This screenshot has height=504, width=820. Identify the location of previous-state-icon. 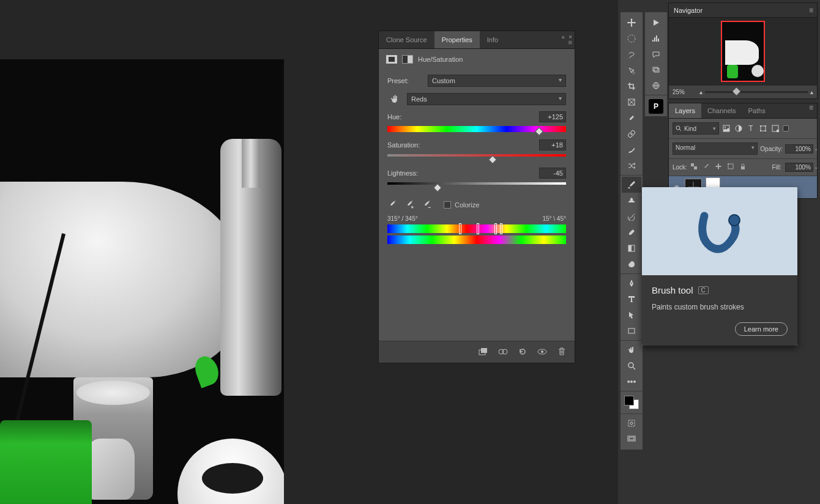
(503, 352).